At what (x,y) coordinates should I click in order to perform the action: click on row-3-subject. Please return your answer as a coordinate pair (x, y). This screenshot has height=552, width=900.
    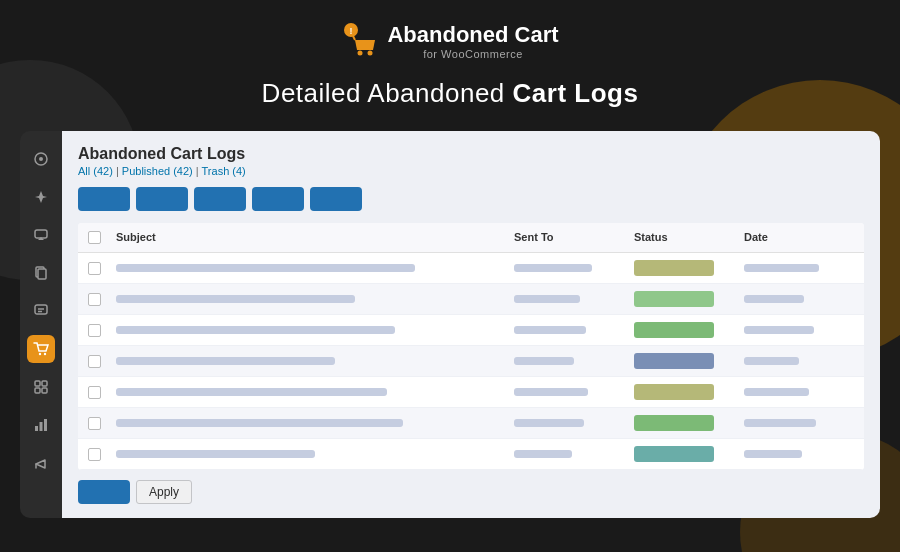
    Looking at the image, I should click on (315, 330).